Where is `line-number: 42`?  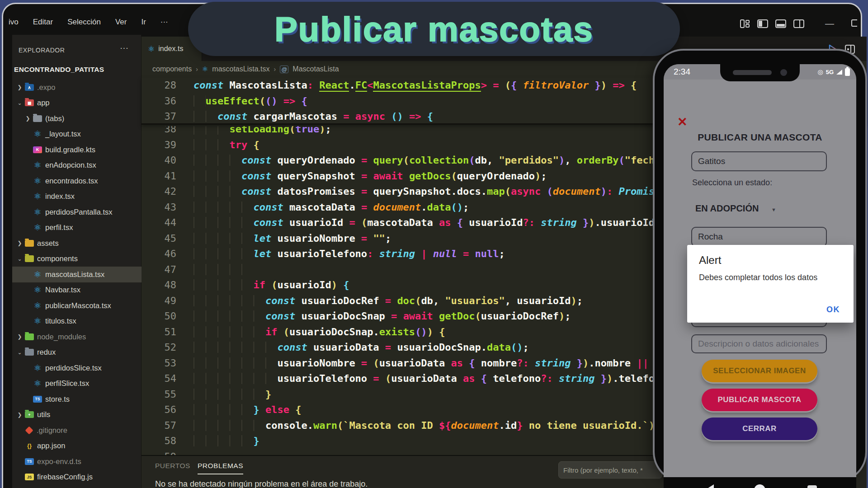
line-number: 42 is located at coordinates (159, 192).